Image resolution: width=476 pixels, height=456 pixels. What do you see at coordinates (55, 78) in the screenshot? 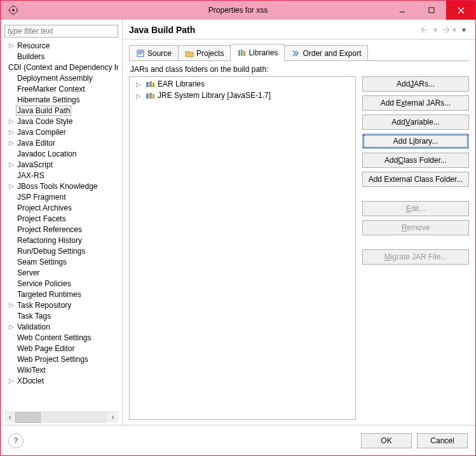
I see `sidebar-item-label: Deployment Assembly` at bounding box center [55, 78].